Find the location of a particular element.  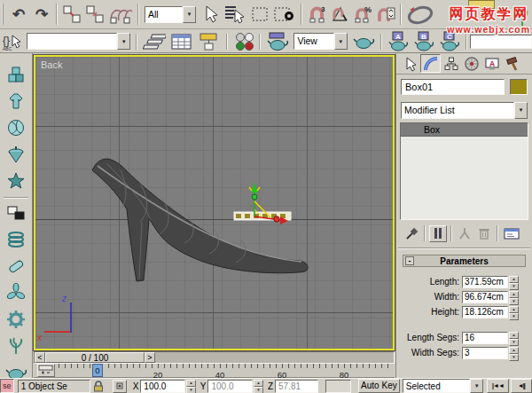

absolute-offset-toggle-icon is located at coordinates (120, 387).